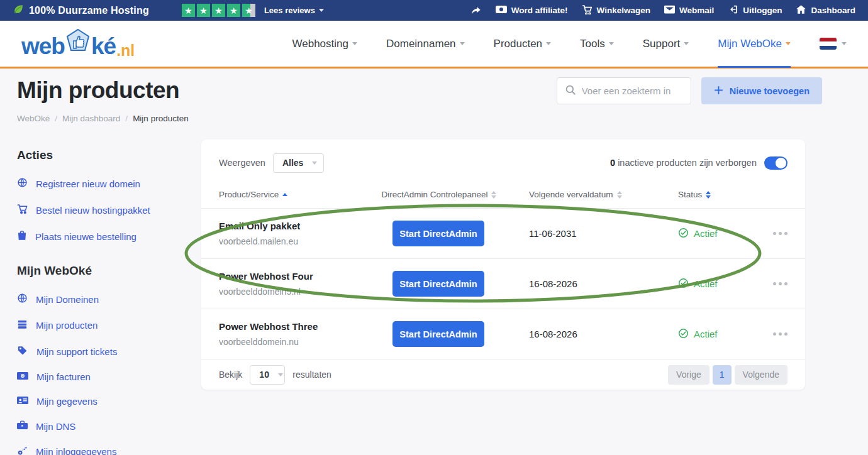  I want to click on column-header-directadmin: DirectAdmin Controlepaneel, so click(439, 195).